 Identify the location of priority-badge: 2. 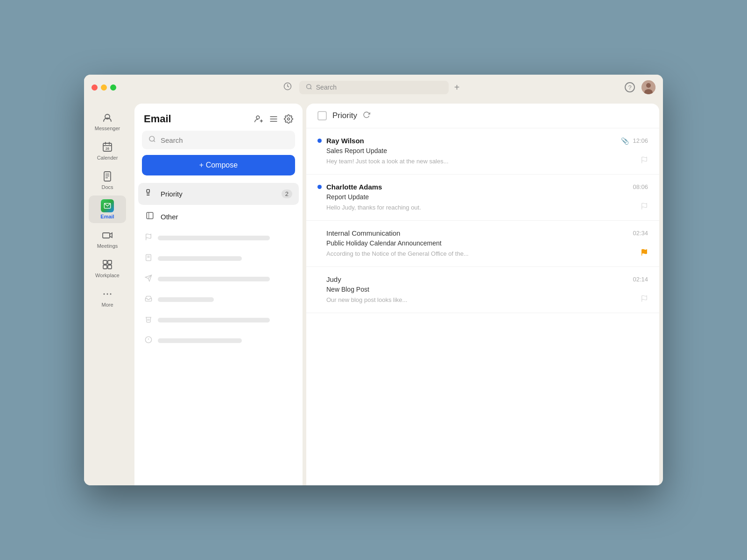
(287, 194).